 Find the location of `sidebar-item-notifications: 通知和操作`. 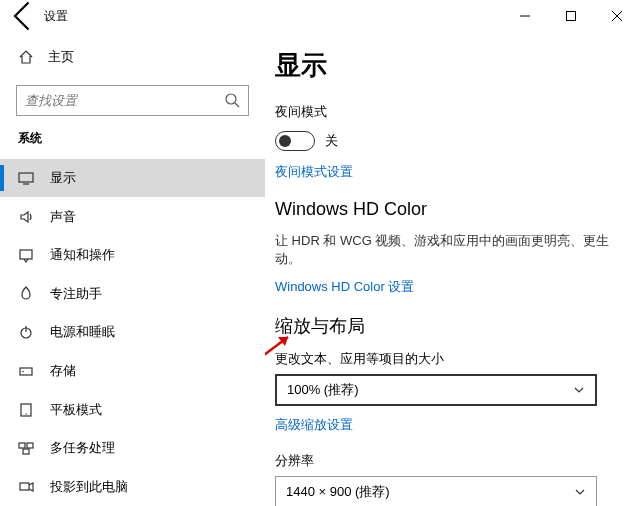

sidebar-item-notifications: 通知和操作 is located at coordinates (132, 256).